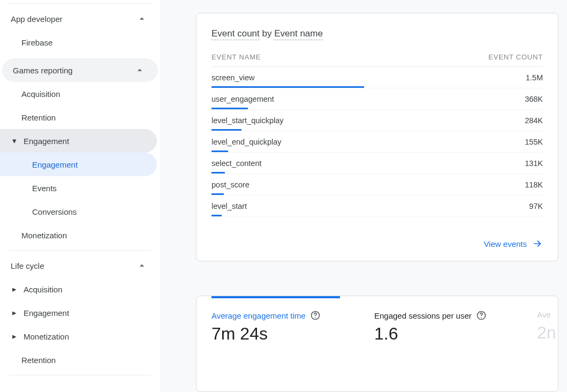  Describe the element at coordinates (259, 316) in the screenshot. I see `stat-label: Average engagement time` at that location.